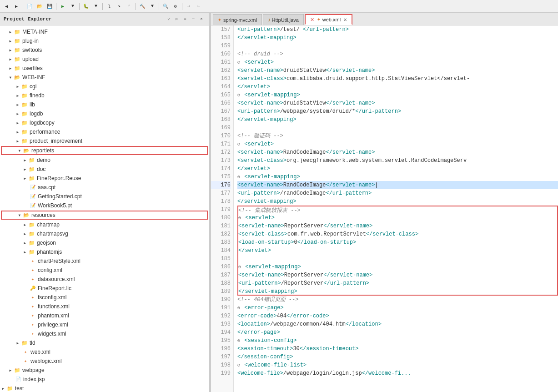 This screenshot has width=558, height=392. Describe the element at coordinates (105, 160) in the screenshot. I see `tree-item-demo: ▶ 📁 demo` at that location.